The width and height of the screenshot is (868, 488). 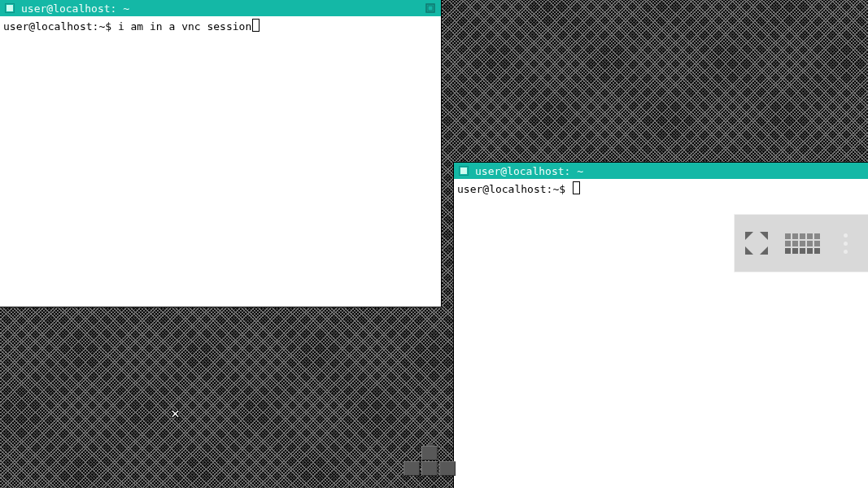 I want to click on keyboard-icon, so click(x=801, y=244).